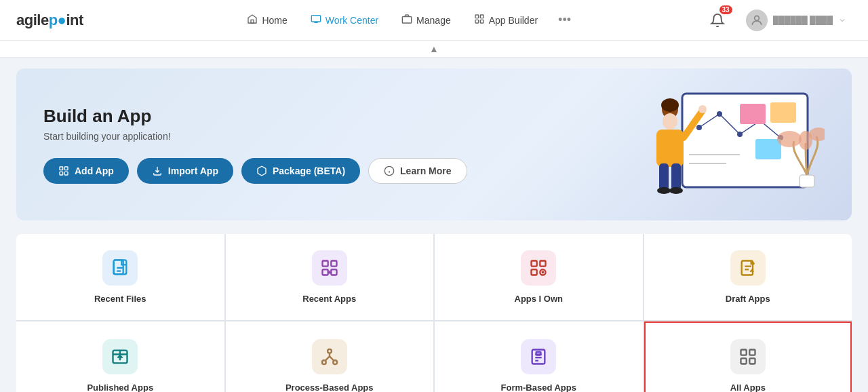 The width and height of the screenshot is (868, 392). What do you see at coordinates (64, 171) in the screenshot?
I see `add-app-icon` at bounding box center [64, 171].